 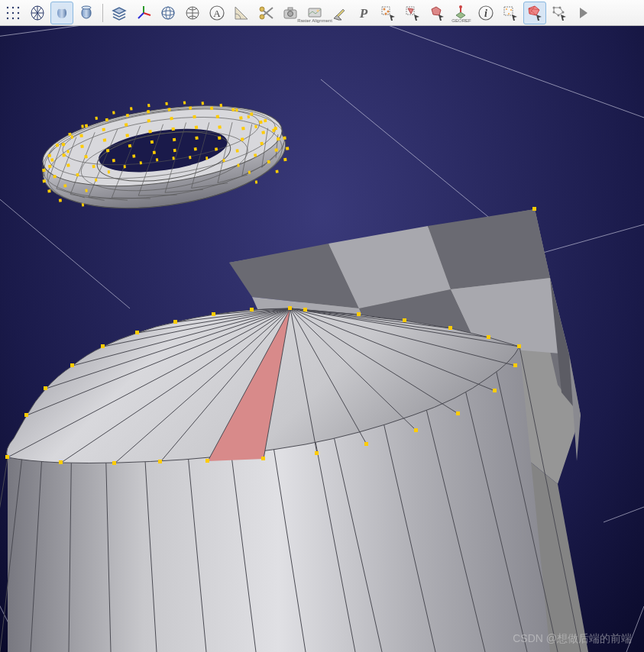 What do you see at coordinates (266, 13) in the screenshot?
I see `scissors-icon` at bounding box center [266, 13].